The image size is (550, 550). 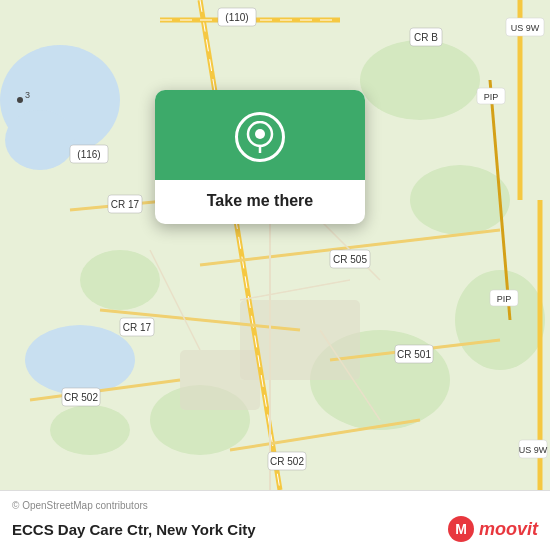 I want to click on place-title: ECCS Day Care Ctr, New York City, so click(x=134, y=530).